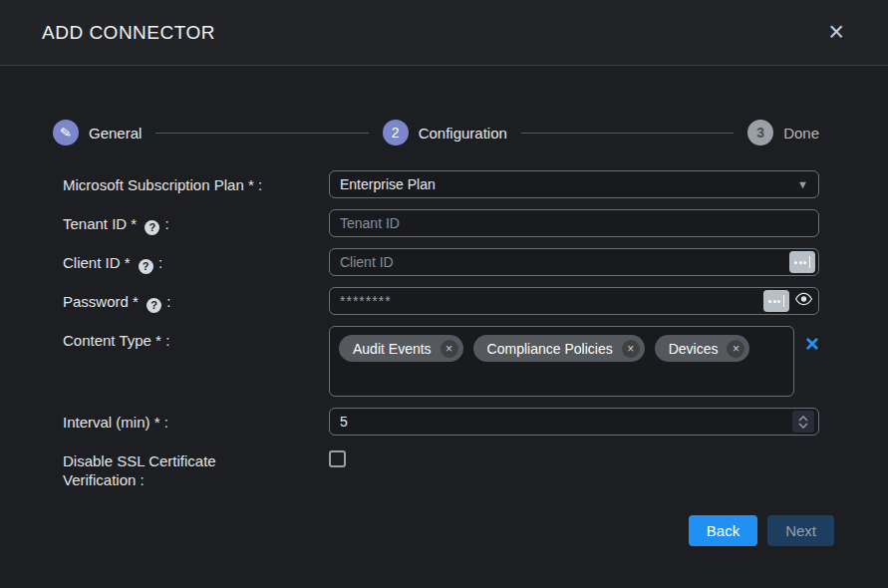 Image resolution: width=888 pixels, height=588 pixels. I want to click on back-button: Back, so click(724, 530).